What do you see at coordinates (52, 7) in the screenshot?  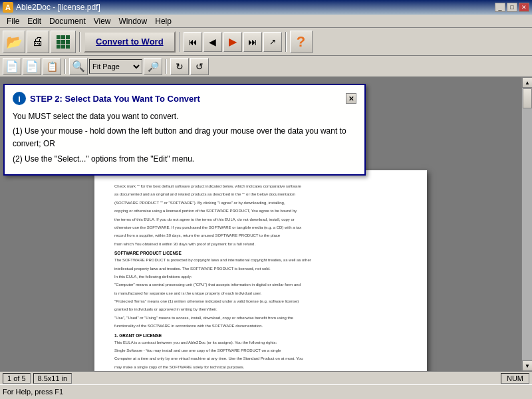 I see `titlebar-left: A Able2Doc - [license.pdf]` at bounding box center [52, 7].